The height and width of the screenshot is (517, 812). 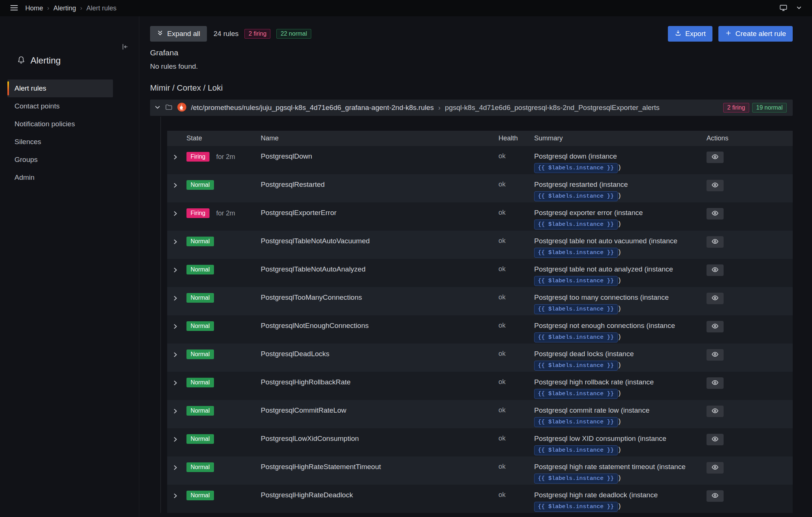 What do you see at coordinates (594, 382) in the screenshot?
I see `summary-text: Postgresql high rollback rate (instance` at bounding box center [594, 382].